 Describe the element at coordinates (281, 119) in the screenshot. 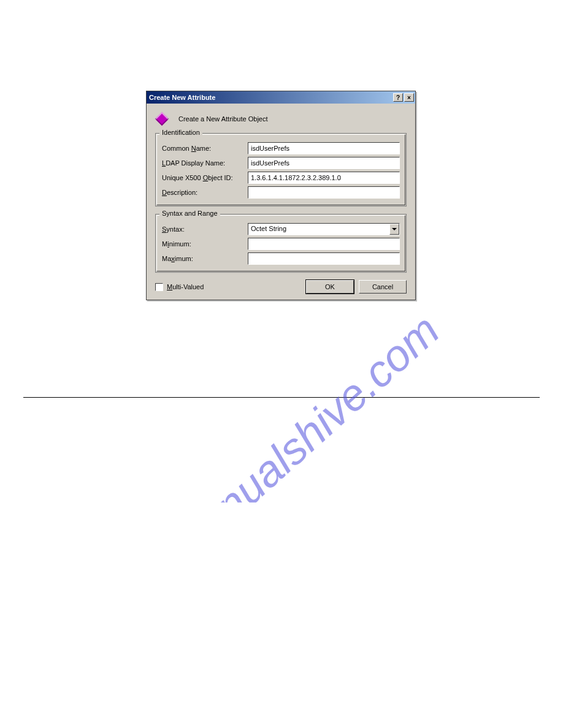

I see `dialog-header: Create a New Attribute Object` at that location.